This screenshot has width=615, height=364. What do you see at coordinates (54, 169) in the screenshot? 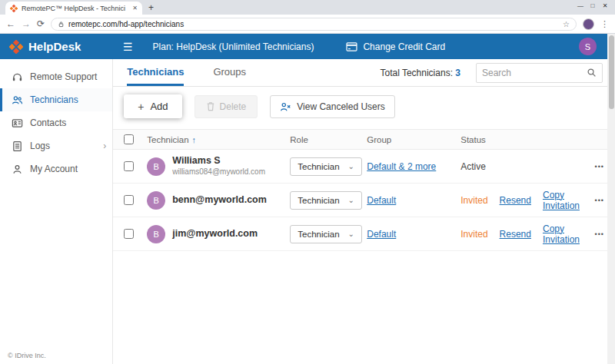
I see `sidebar-item-label: My Account` at bounding box center [54, 169].